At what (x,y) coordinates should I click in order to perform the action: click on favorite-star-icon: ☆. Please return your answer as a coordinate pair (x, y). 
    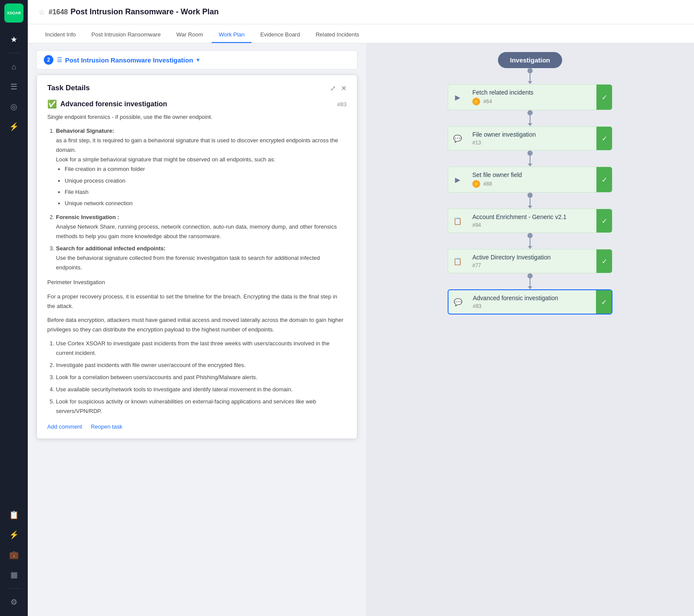
    Looking at the image, I should click on (42, 12).